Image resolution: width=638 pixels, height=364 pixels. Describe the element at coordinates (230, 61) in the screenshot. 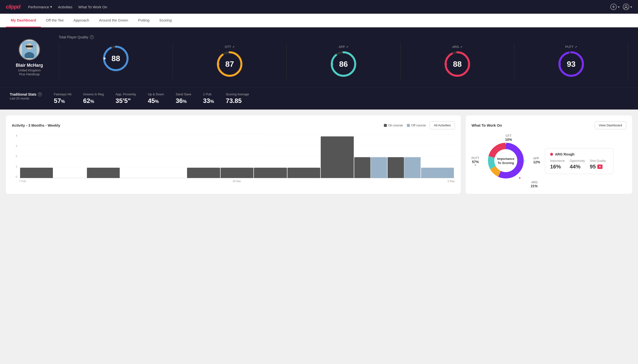

I see `score-ott: OTT ↗ 87` at that location.